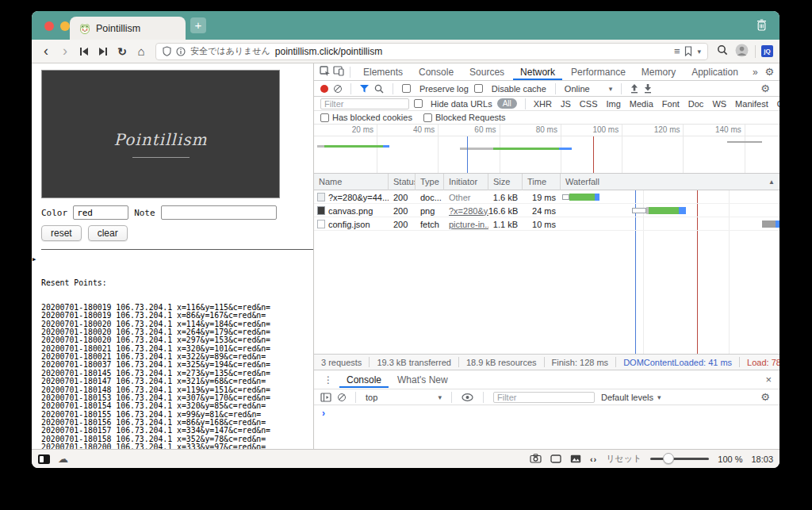 This screenshot has width=812, height=510. I want to click on devtools-tab: Memory, so click(658, 72).